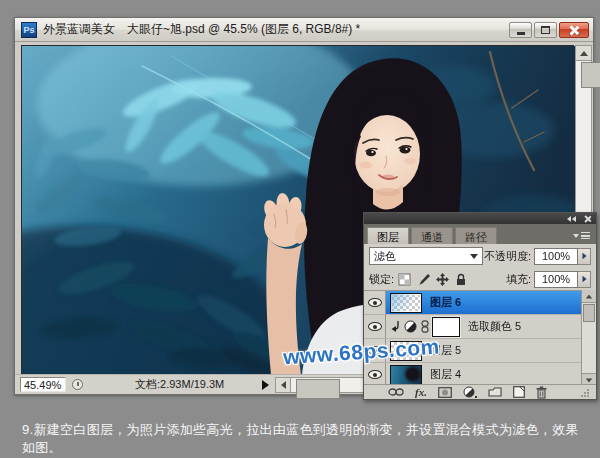  Describe the element at coordinates (546, 30) in the screenshot. I see `maximize-icon` at that location.